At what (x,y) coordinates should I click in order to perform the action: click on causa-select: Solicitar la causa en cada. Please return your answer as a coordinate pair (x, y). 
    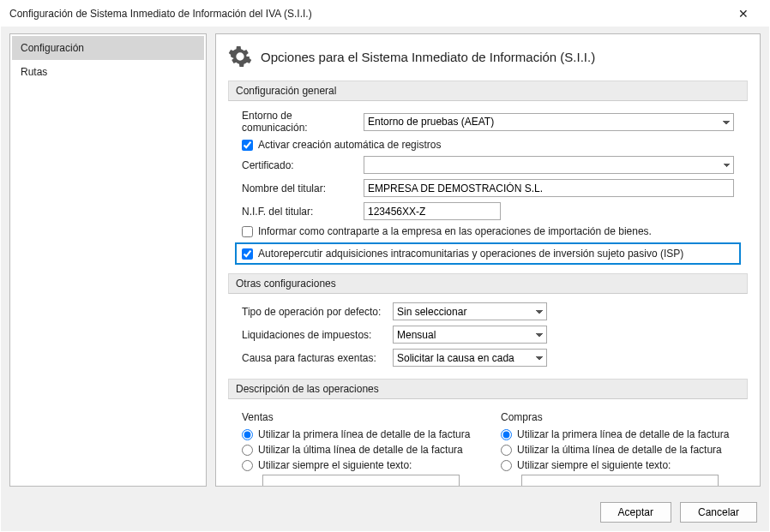
    Looking at the image, I should click on (470, 358).